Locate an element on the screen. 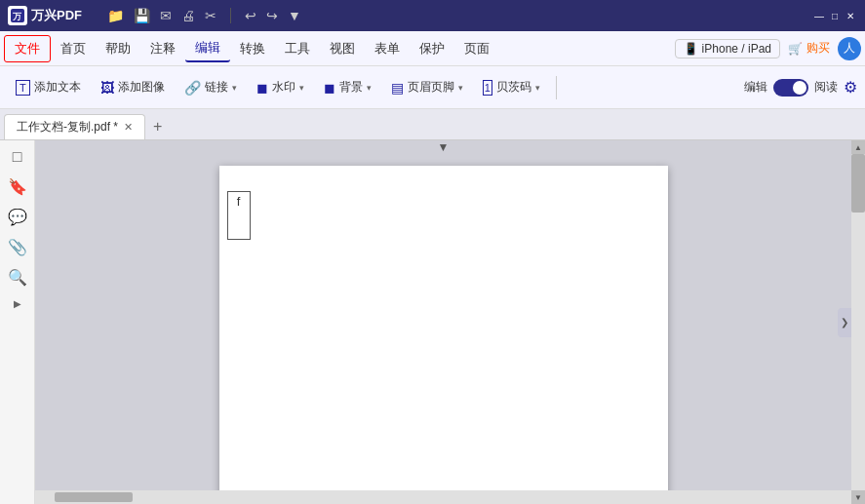 Image resolution: width=865 pixels, height=504 pixels. scroll-thumb is located at coordinates (858, 183).